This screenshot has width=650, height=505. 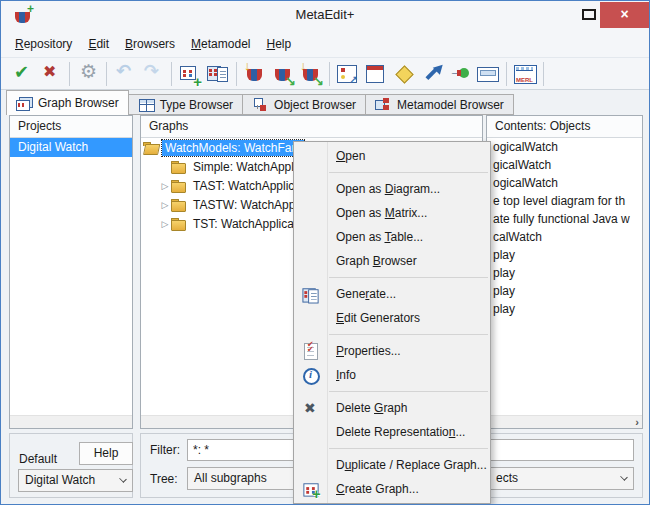 What do you see at coordinates (283, 74) in the screenshot?
I see `repository-export-icon` at bounding box center [283, 74].